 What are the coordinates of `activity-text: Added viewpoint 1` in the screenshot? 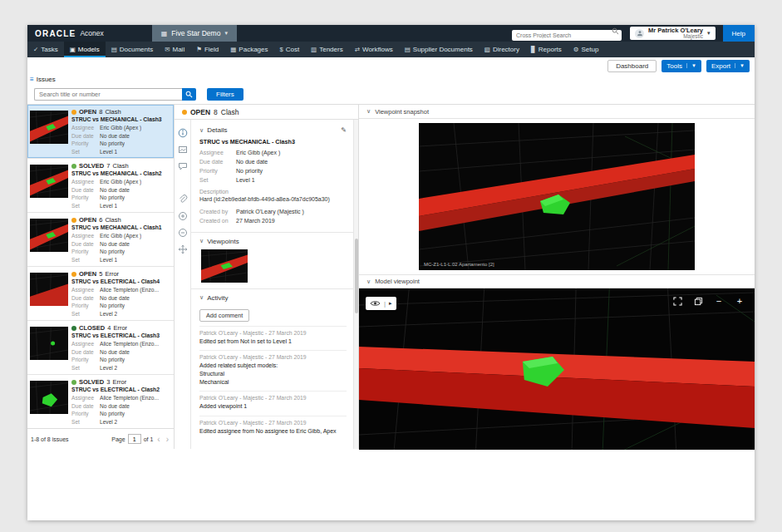 It's located at (273, 406).